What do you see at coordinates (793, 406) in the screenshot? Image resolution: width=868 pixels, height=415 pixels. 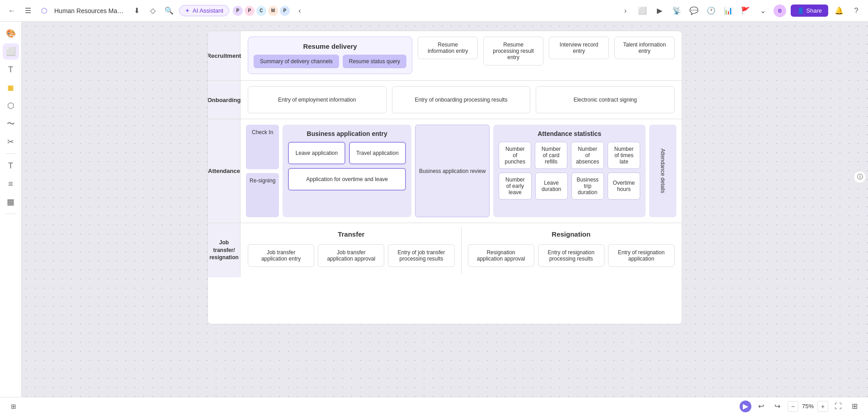 I see `zoom-out-btn: −` at bounding box center [793, 406].